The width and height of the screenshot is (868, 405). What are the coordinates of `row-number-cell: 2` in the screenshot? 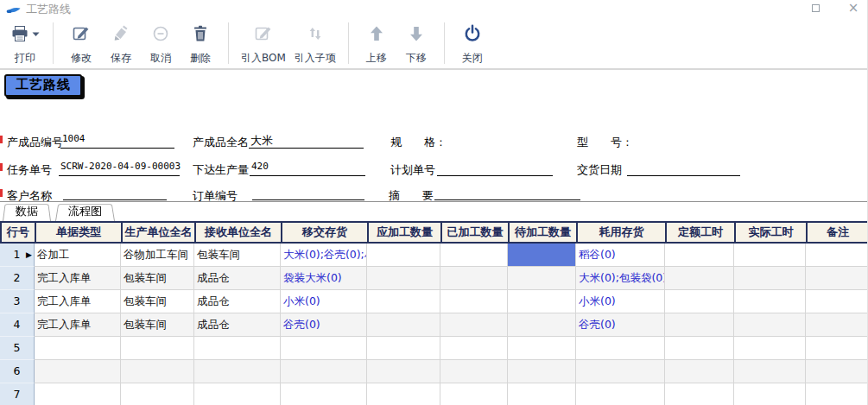 It's located at (17, 278).